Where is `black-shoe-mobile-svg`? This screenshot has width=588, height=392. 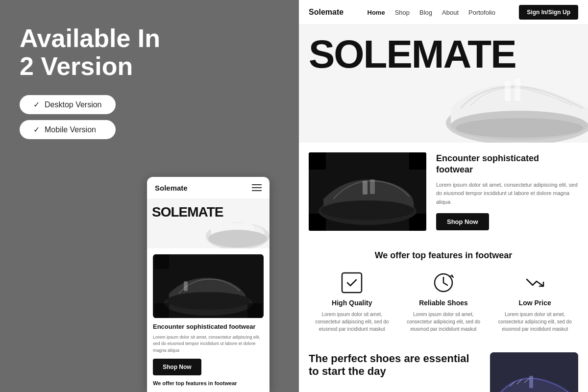 black-shoe-mobile-svg is located at coordinates (208, 286).